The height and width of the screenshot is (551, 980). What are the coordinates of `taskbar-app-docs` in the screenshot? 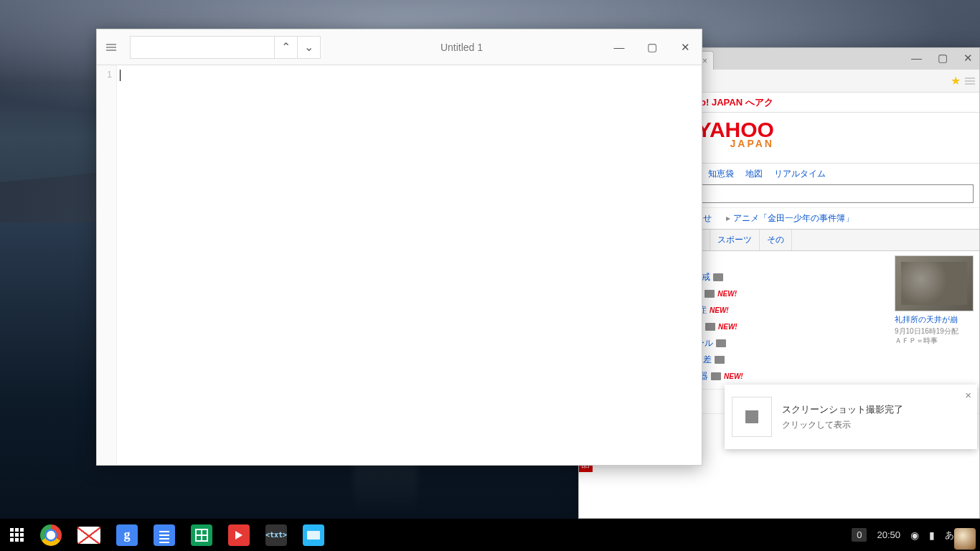 It's located at (164, 535).